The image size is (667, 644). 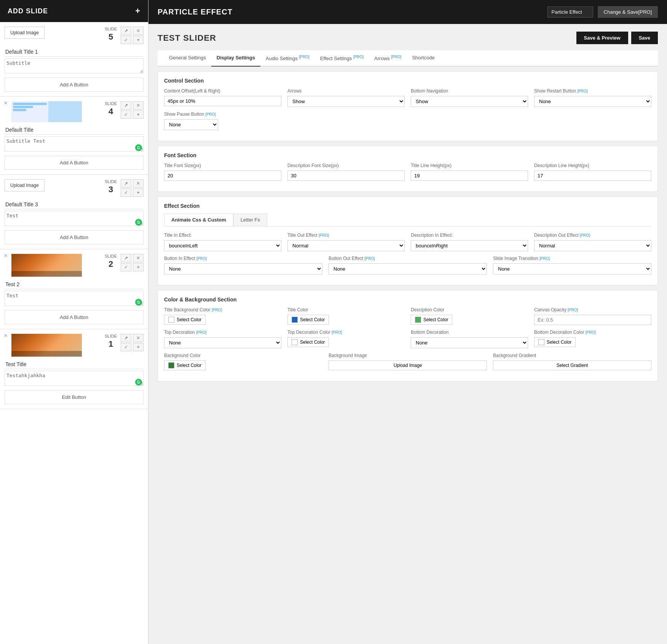 What do you see at coordinates (223, 166) in the screenshot?
I see `title-font-size-label: Title Font Size(px)` at bounding box center [223, 166].